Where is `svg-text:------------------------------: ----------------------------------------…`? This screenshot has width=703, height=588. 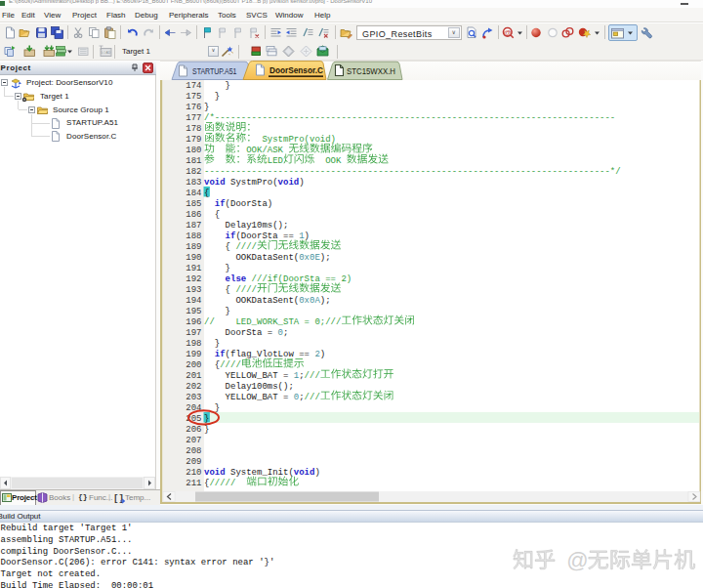
svg-text:------------------------------: ----------------------------------------… is located at coordinates (412, 172).